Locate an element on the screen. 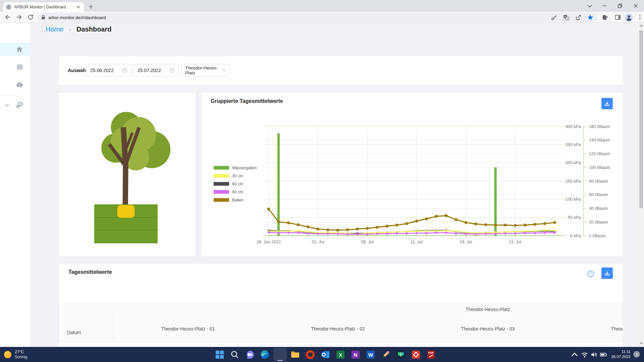  date-to-input: 25.07.2022 is located at coordinates (156, 70).